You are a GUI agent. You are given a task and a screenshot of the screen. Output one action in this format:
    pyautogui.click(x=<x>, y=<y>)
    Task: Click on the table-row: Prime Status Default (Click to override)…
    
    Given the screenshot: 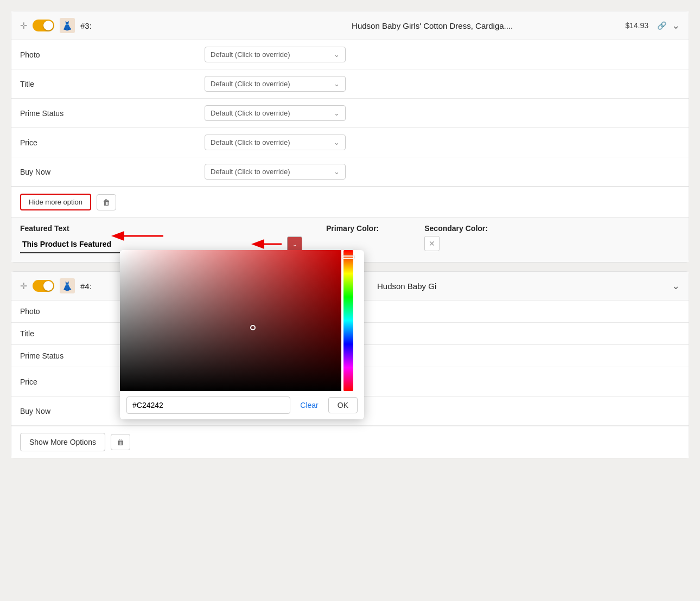 What is the action you would take?
    pyautogui.click(x=350, y=113)
    